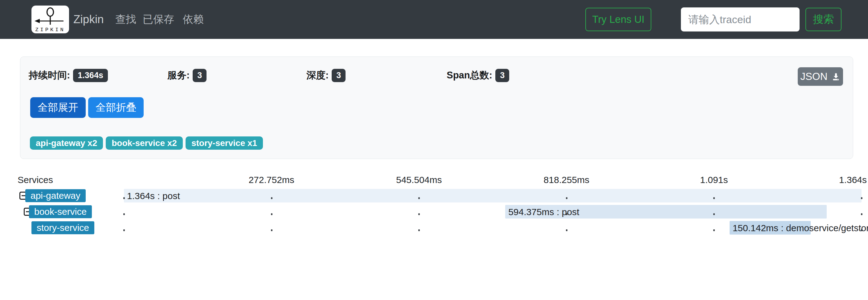 The image size is (868, 300). What do you see at coordinates (502, 76) in the screenshot?
I see `stat-span-count-value: 3` at bounding box center [502, 76].